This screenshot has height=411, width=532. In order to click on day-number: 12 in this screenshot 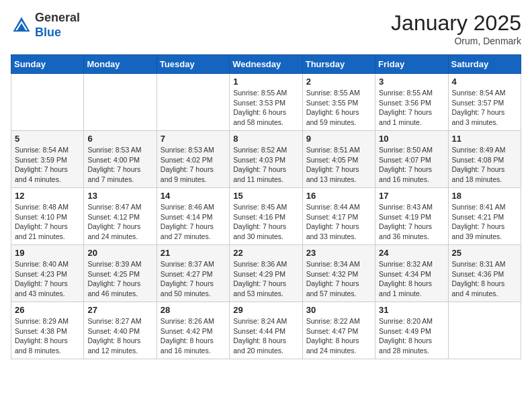, I will do `click(47, 196)`.